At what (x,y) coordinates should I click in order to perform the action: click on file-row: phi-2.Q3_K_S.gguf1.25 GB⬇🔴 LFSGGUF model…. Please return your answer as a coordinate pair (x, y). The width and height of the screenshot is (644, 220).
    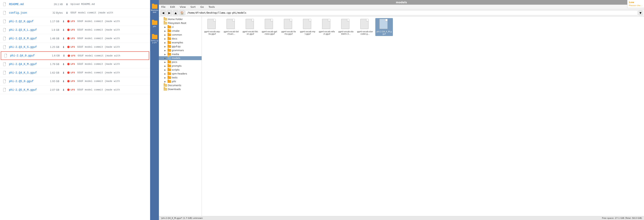
    Looking at the image, I should click on (75, 47).